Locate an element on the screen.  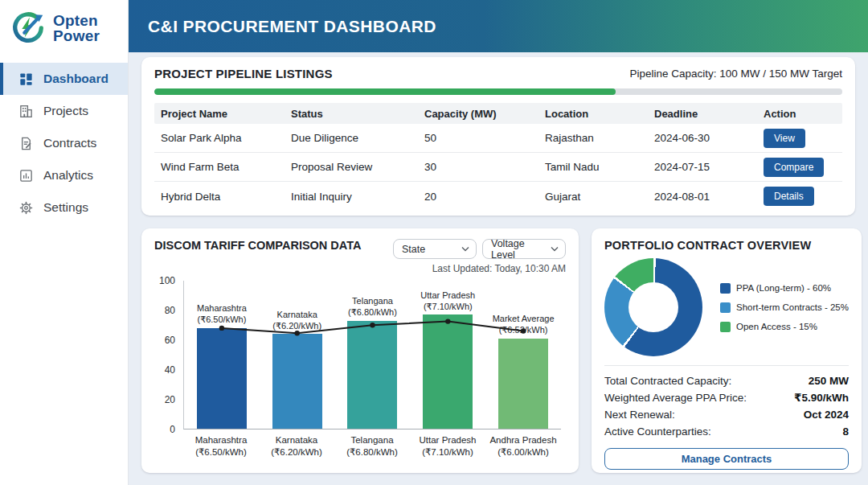
sidebar-item-label: Contracts is located at coordinates (70, 143).